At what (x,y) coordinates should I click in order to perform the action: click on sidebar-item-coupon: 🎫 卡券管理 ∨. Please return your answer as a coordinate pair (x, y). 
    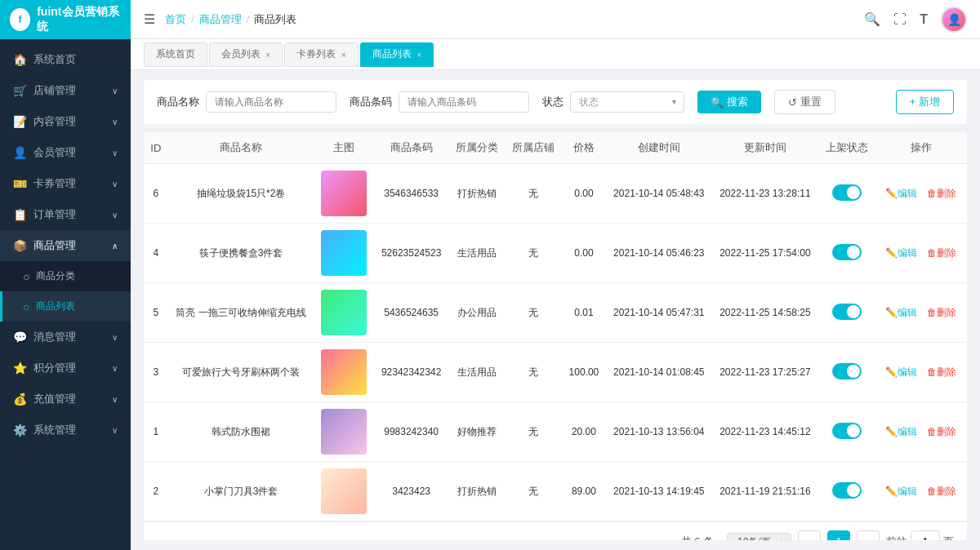
    Looking at the image, I should click on (65, 184).